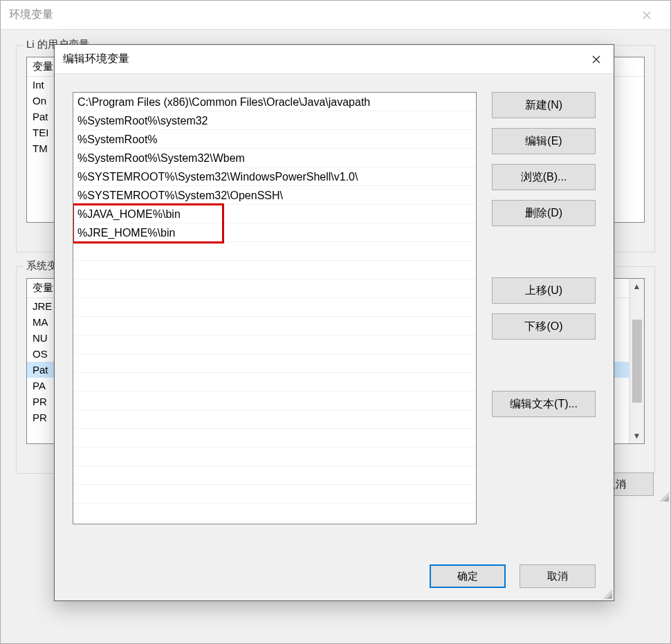  What do you see at coordinates (317, 59) in the screenshot?
I see `modal-title: 编辑环境变量` at bounding box center [317, 59].